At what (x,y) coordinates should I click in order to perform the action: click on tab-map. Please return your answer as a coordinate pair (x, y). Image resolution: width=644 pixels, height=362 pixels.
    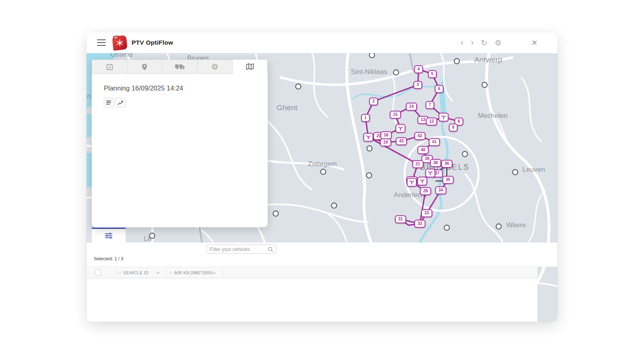
    Looking at the image, I should click on (250, 67).